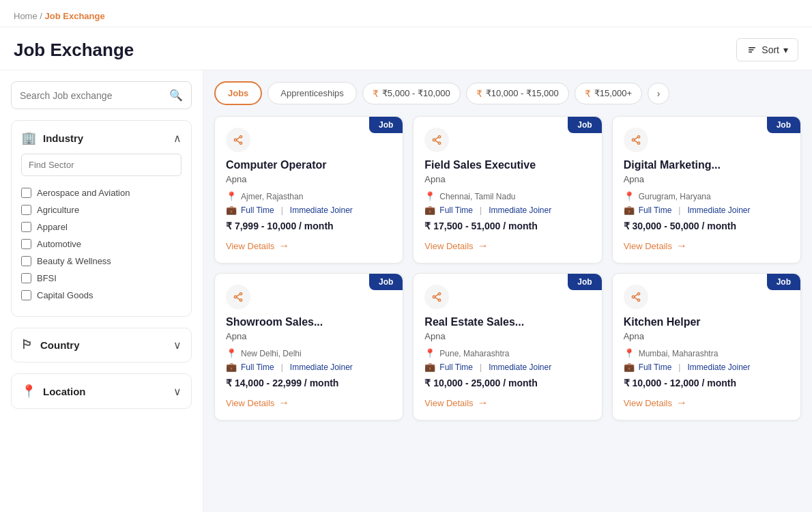  What do you see at coordinates (26, 16) in the screenshot?
I see `breadcrumb-home: Home` at bounding box center [26, 16].